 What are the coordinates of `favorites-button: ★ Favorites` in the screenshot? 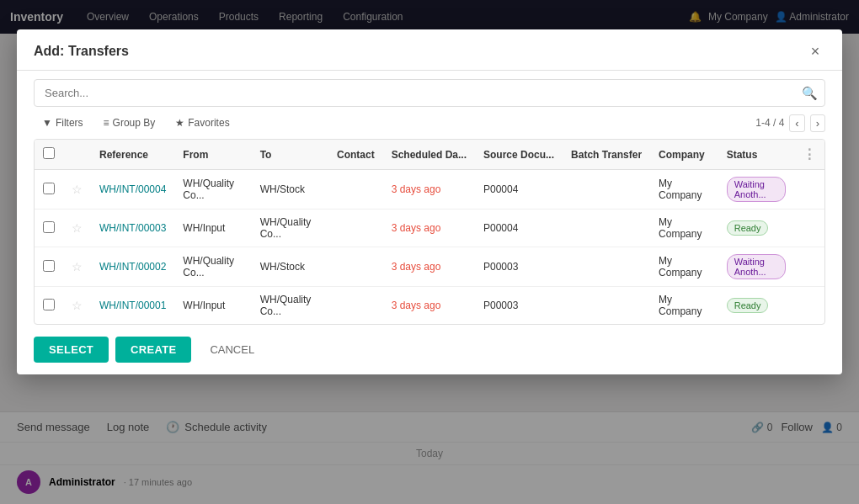 It's located at (202, 123).